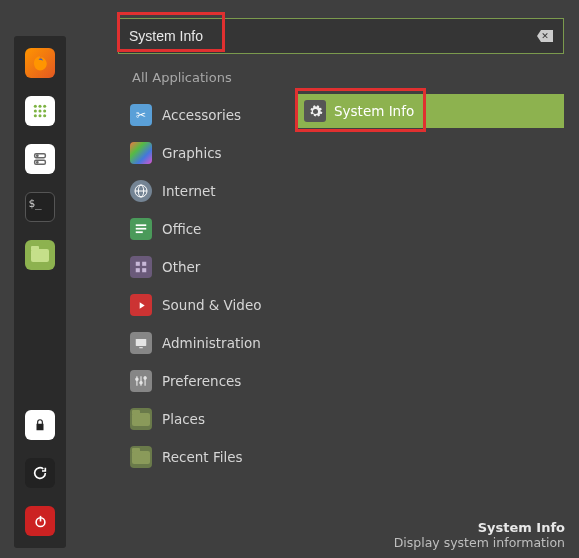 The height and width of the screenshot is (558, 579). Describe the element at coordinates (40, 207) in the screenshot. I see `terminal-icon: $_` at that location.